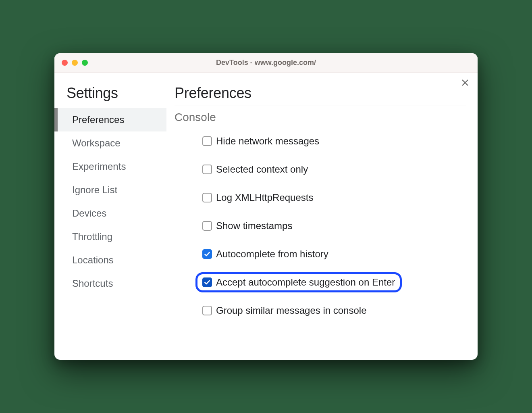 The height and width of the screenshot is (413, 532). What do you see at coordinates (268, 141) in the screenshot?
I see `option-label: Hide network messages` at bounding box center [268, 141].